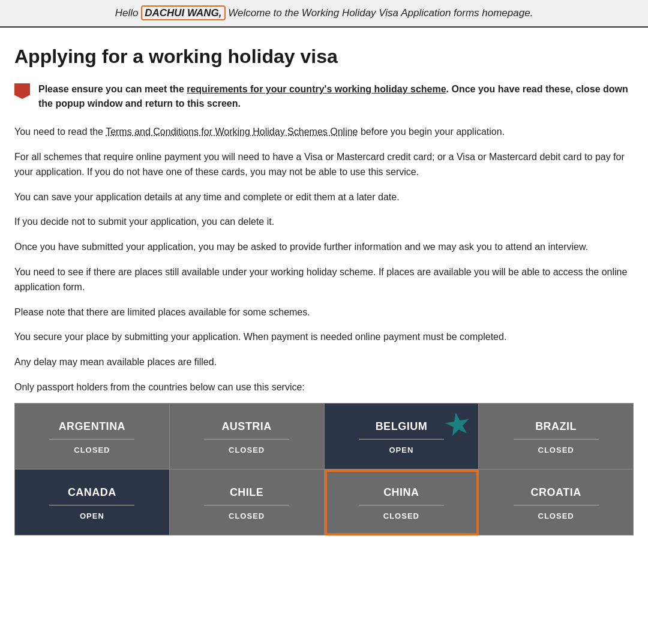 This screenshot has width=648, height=644. Describe the element at coordinates (556, 437) in the screenshot. I see `country-cell-brazil: BRAZILCLOSED` at that location.